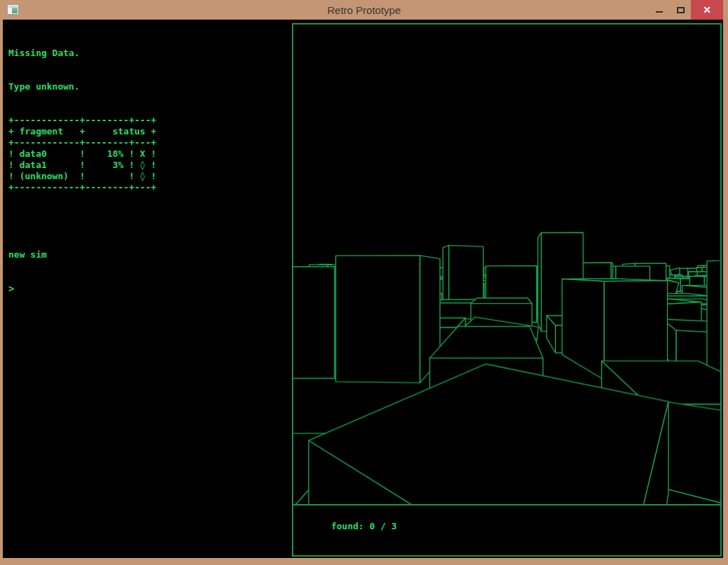 This screenshot has width=728, height=565. What do you see at coordinates (83, 171) in the screenshot?
I see `terminal-pane: Missing Data. Type unknown. +-----------…` at bounding box center [83, 171].